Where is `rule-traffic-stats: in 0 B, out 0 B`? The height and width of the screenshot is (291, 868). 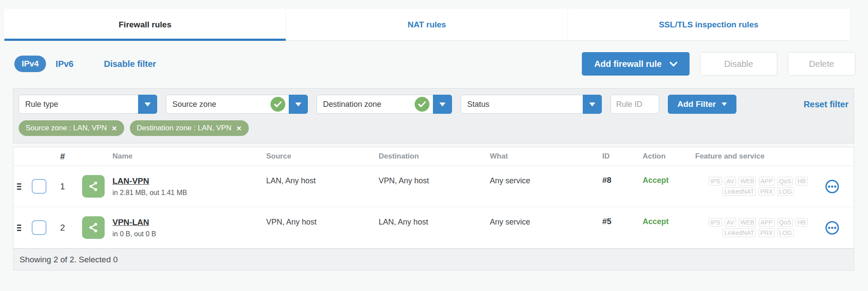
rule-traffic-stats: in 0 B, out 0 B is located at coordinates (135, 234).